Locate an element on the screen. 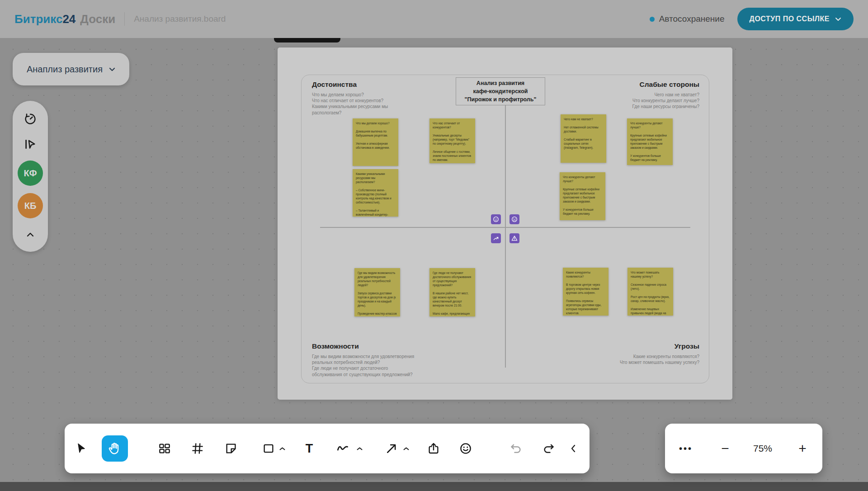  undo-button is located at coordinates (516, 449).